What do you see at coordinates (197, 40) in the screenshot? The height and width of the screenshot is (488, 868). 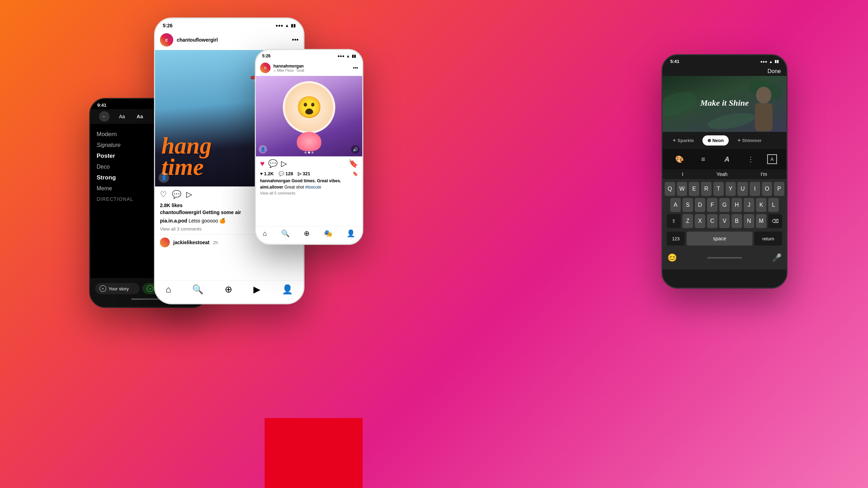 I see `username-2: chantouflowergirl` at bounding box center [197, 40].